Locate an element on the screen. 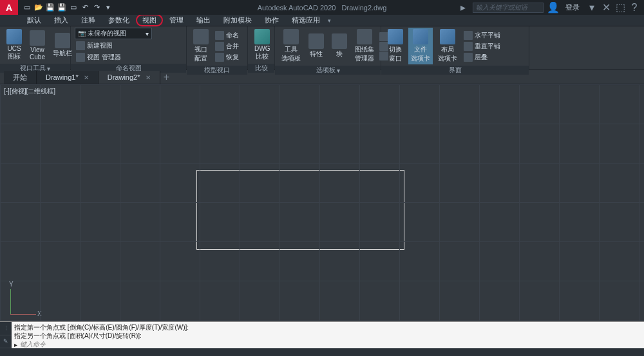 This screenshot has height=356, width=644. vp-config-label: 视口 配置 is located at coordinates (201, 54).